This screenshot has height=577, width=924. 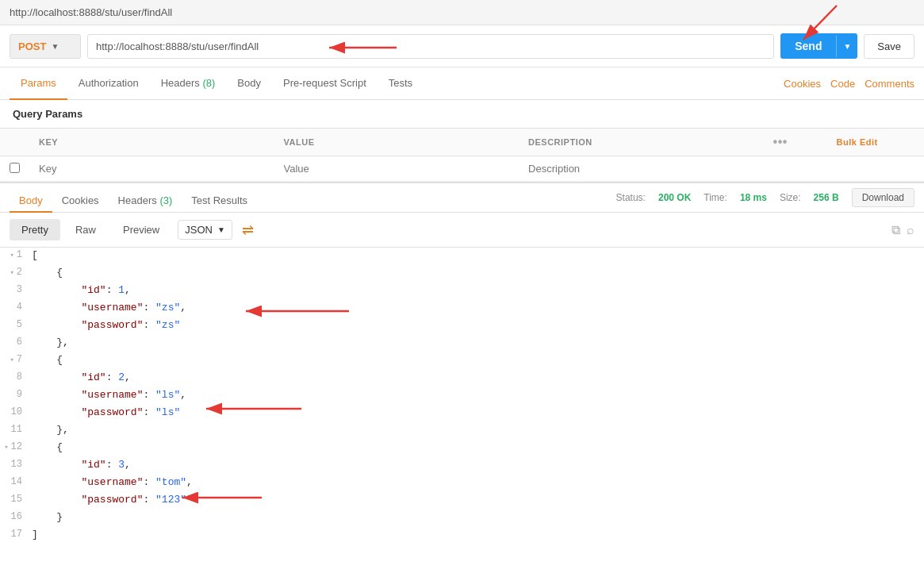 I want to click on row-checkbox, so click(x=14, y=168).